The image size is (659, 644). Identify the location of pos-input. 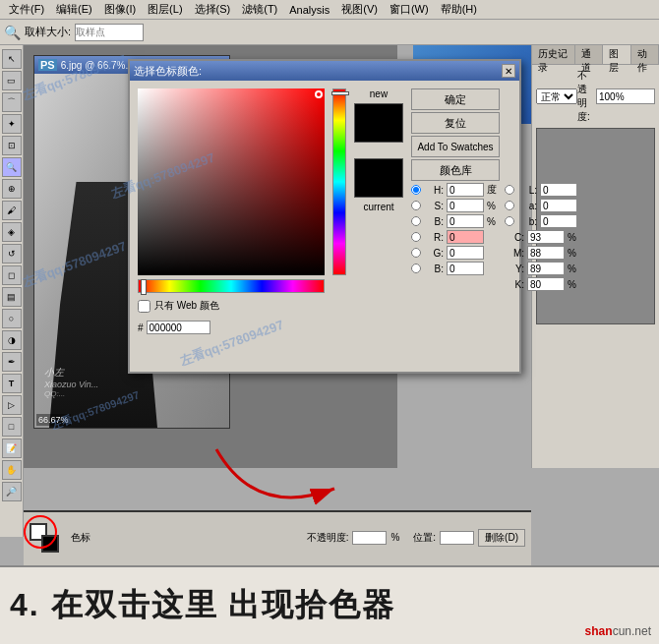
(456, 538).